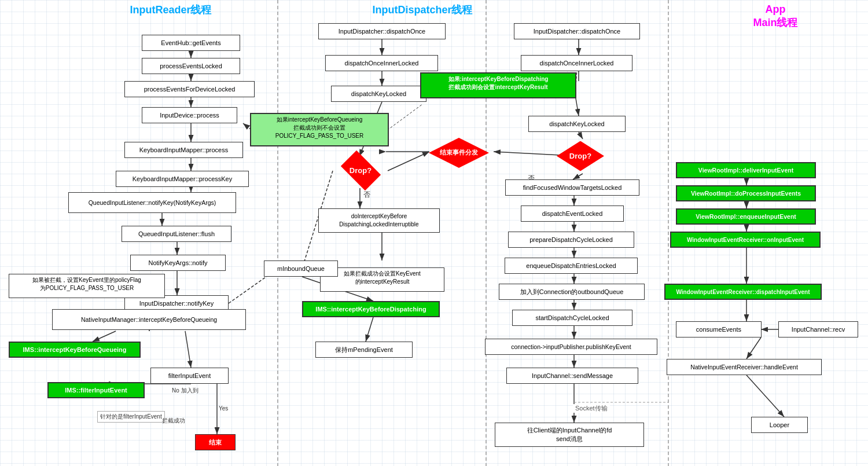 This screenshot has width=868, height=466. What do you see at coordinates (191, 66) in the screenshot?
I see `box-processeventslocked: processEventsLocked` at bounding box center [191, 66].